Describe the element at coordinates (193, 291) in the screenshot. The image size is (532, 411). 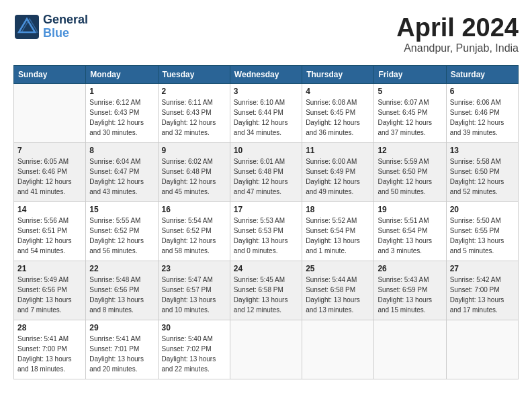
I see `table-row: 23Sunrise: 5:47 AM Sunset: 6:57 PM Dayli…` at that location.